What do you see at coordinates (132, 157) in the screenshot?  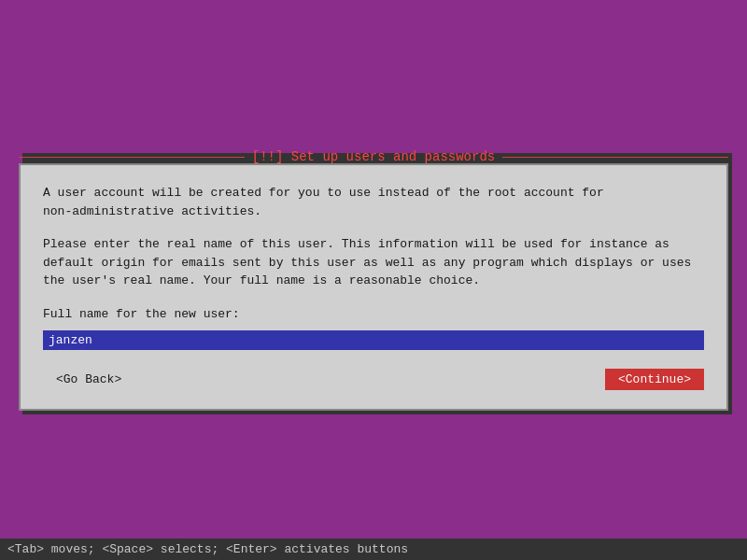 I see `title-line-left` at bounding box center [132, 157].